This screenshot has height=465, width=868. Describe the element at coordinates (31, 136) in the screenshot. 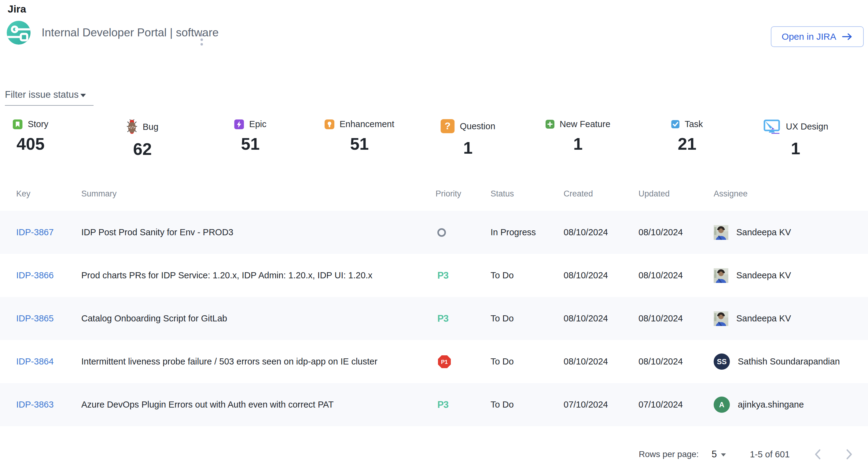

I see `stat-story: Story 405` at that location.